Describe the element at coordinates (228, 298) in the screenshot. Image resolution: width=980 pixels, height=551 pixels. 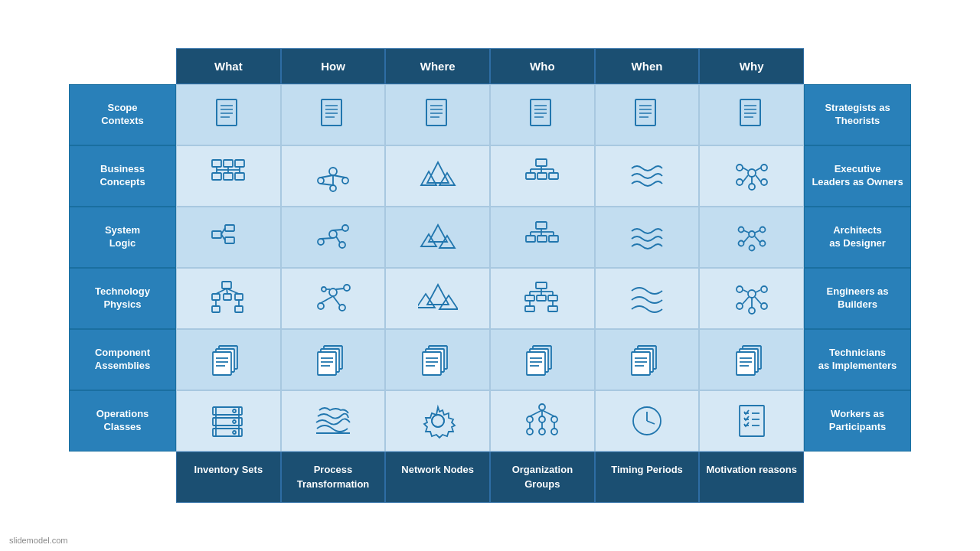
I see `cell-tech-what` at that location.